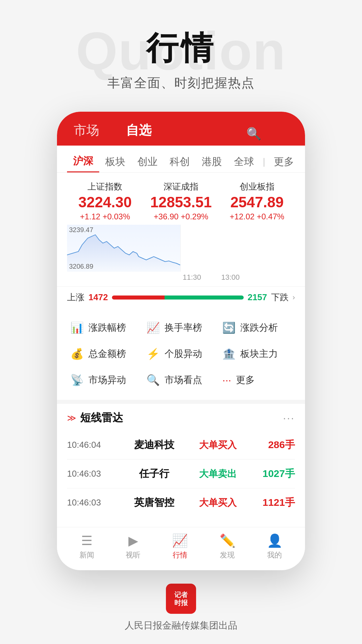  Describe the element at coordinates (105, 380) in the screenshot. I see `menu-market-change: 📡 市场异动` at that location.